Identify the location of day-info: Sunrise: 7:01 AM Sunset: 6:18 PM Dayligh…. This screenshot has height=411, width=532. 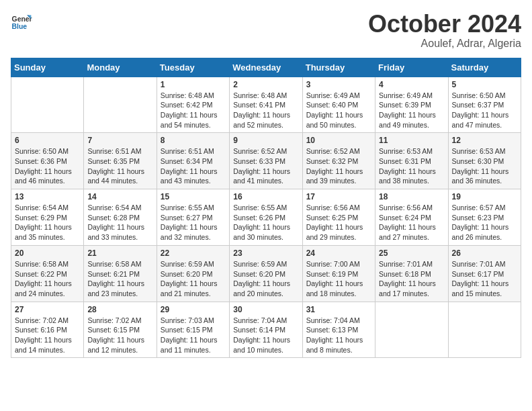
(411, 279).